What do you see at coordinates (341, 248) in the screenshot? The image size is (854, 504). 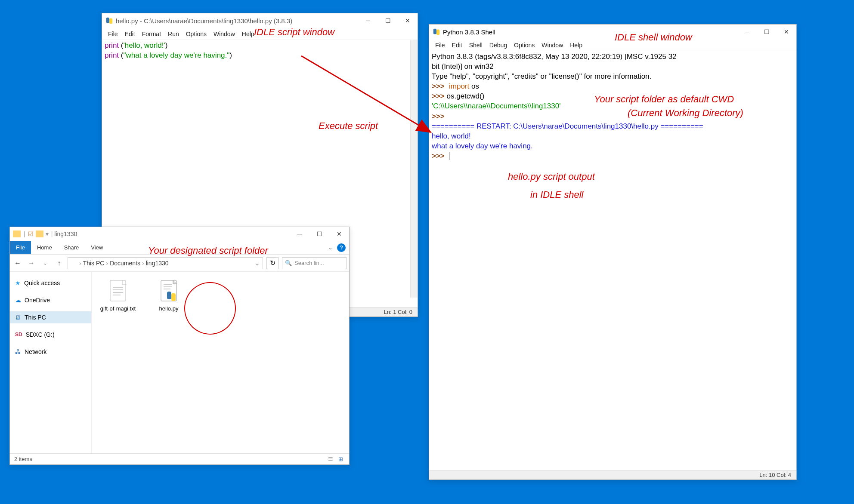 I see `help-icon: ?` at bounding box center [341, 248].